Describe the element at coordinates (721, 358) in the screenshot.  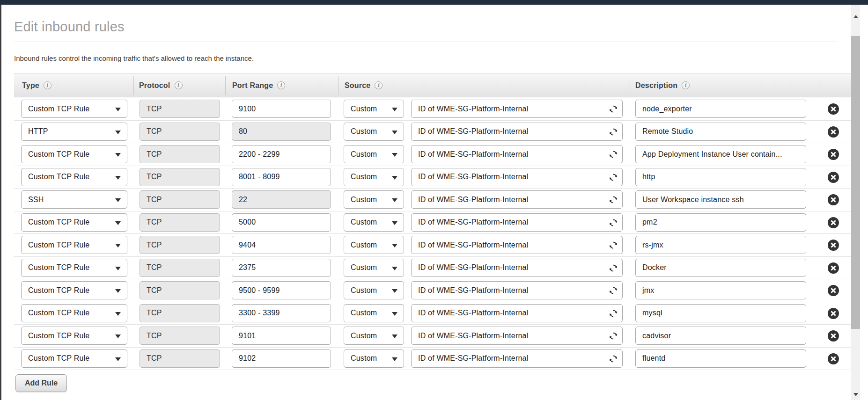
I see `description-input: fluentd` at that location.